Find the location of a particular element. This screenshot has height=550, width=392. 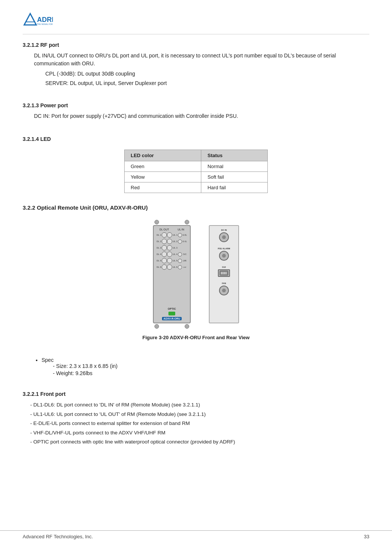

dl2-label: DL 2 is located at coordinates (159, 241).